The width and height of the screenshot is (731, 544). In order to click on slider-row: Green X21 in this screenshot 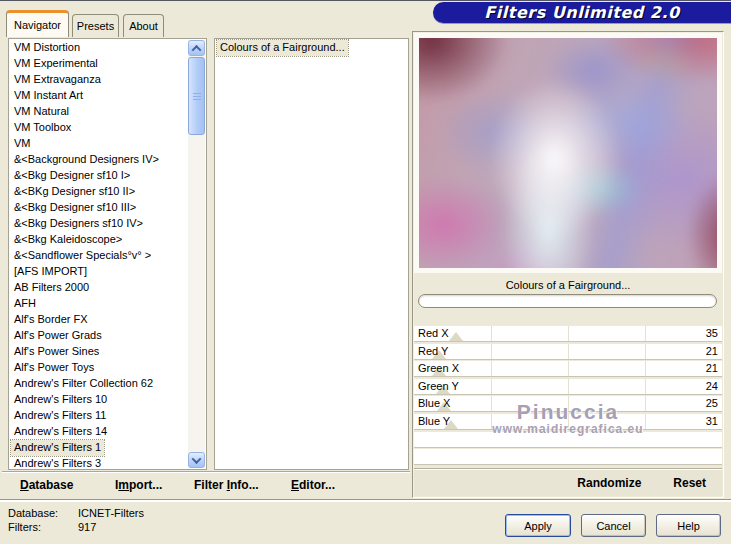, I will do `click(568, 368)`.